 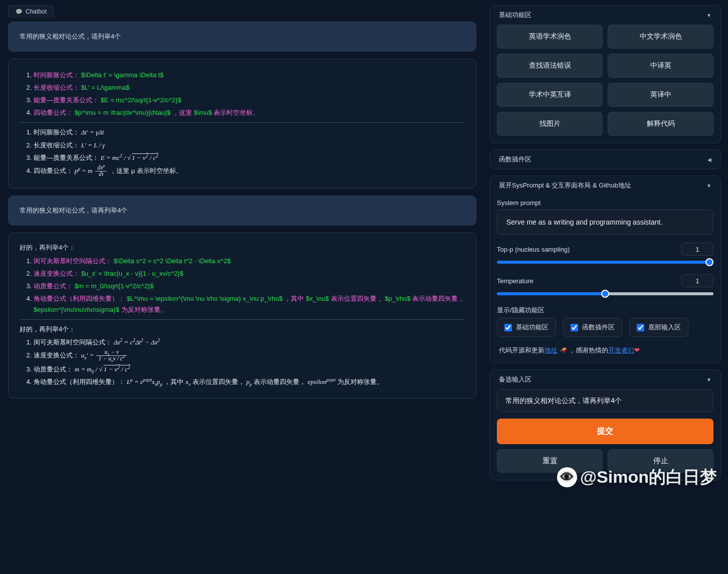 I want to click on tab-bar: 💬 Chatbot, so click(x=243, y=11).